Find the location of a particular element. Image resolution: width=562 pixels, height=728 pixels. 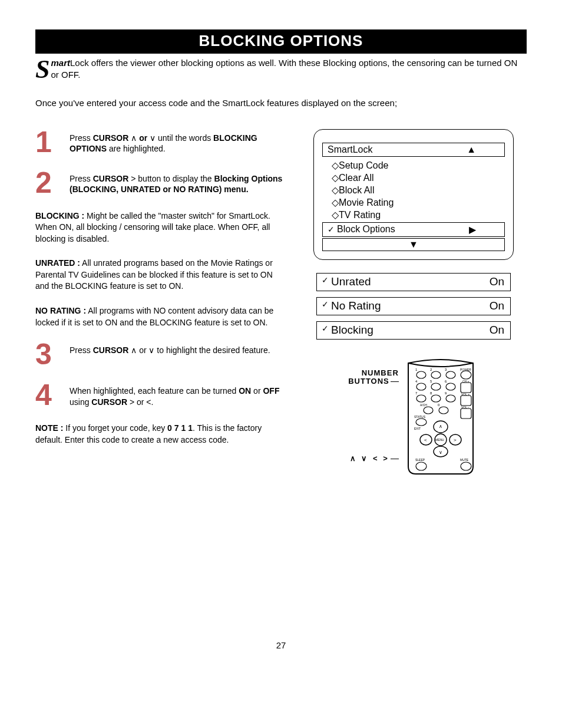

option-status-boxes: ✓ Unrated On ✓ No Rating On ✓ Blocking O… is located at coordinates (414, 309).